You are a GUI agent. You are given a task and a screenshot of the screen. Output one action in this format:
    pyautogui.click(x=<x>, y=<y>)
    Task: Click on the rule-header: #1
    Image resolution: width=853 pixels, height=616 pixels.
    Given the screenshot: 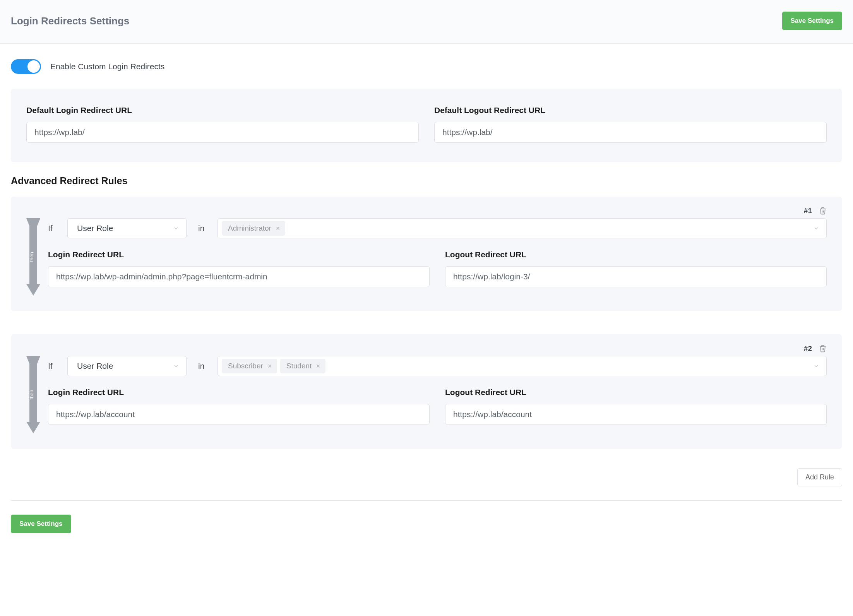 What is the action you would take?
    pyautogui.click(x=437, y=211)
    